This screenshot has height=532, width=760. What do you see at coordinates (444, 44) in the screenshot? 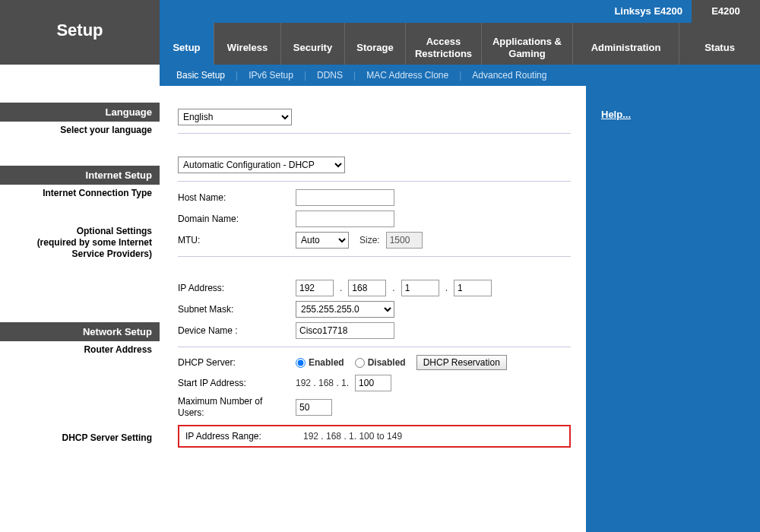
I see `tab-access-restrictions: Access Restrictions` at bounding box center [444, 44].